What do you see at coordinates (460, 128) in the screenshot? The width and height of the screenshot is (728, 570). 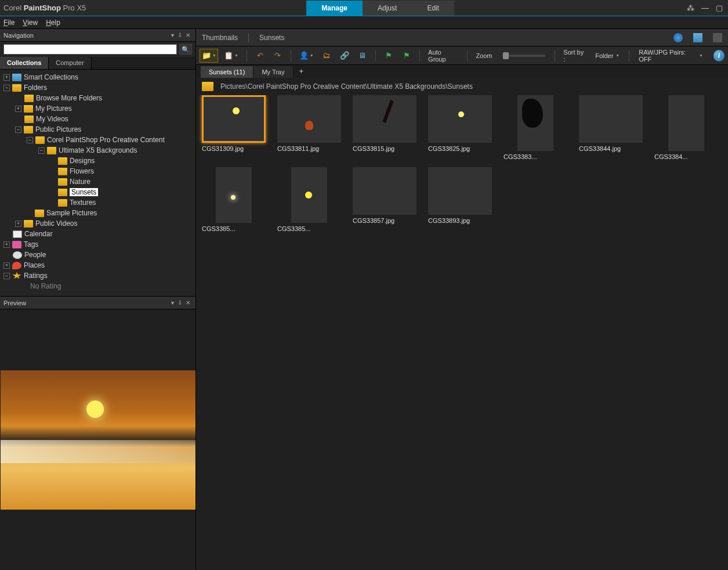 I see `thumbnail-item: CGS33825.jpg` at bounding box center [460, 128].